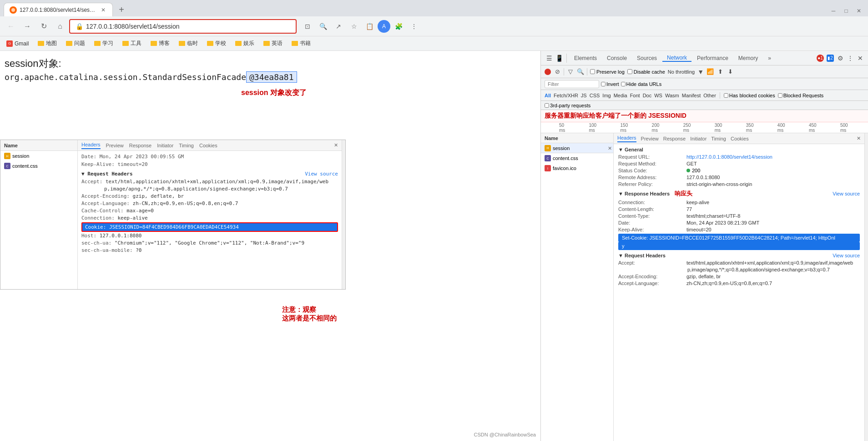 This screenshot has width=868, height=441. Describe the element at coordinates (691, 95) in the screenshot. I see `filter-manifest: Manifest` at that location.